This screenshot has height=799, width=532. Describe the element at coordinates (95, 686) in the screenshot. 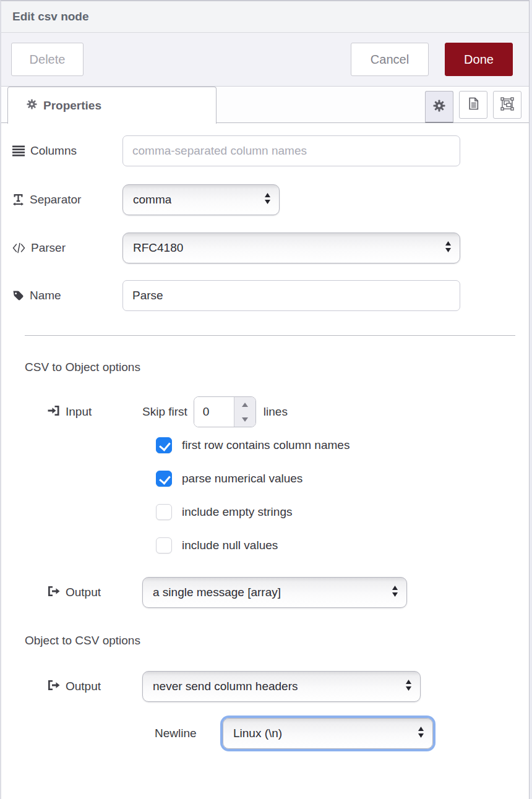

I see `obj-output-label: Output` at that location.